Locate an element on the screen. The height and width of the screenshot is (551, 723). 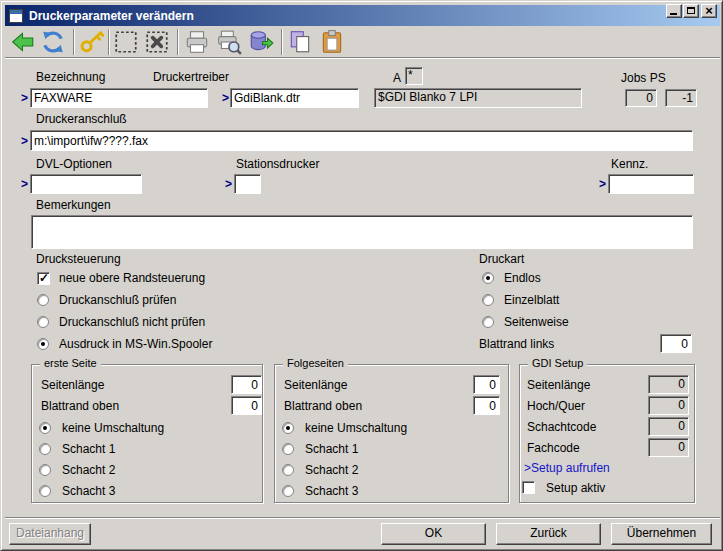
folge-seitenlaenge-input is located at coordinates (486, 384).